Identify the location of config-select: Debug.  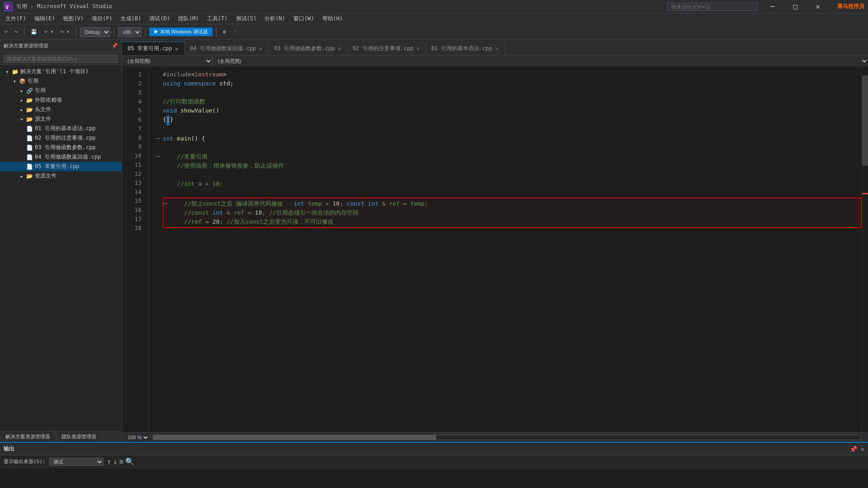
(95, 32).